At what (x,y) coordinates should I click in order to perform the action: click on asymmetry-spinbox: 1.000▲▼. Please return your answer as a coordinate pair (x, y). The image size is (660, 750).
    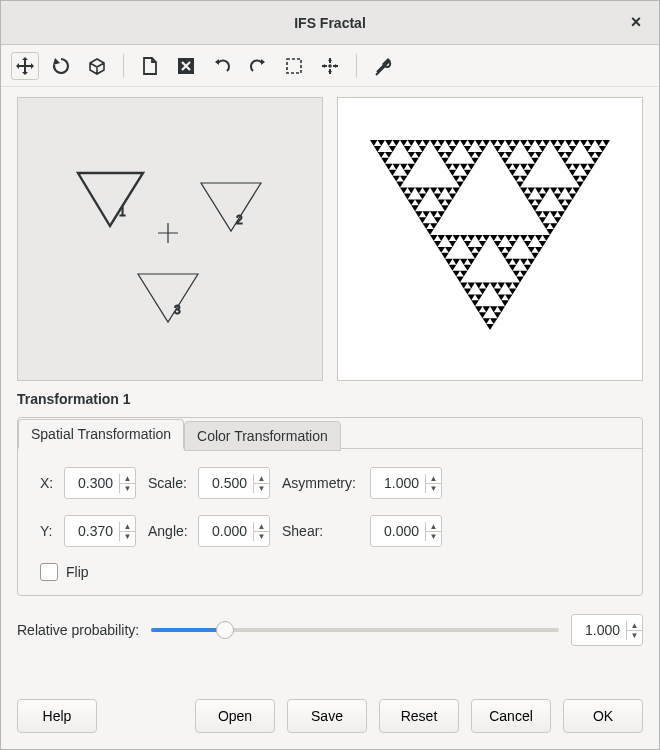
    Looking at the image, I should click on (406, 483).